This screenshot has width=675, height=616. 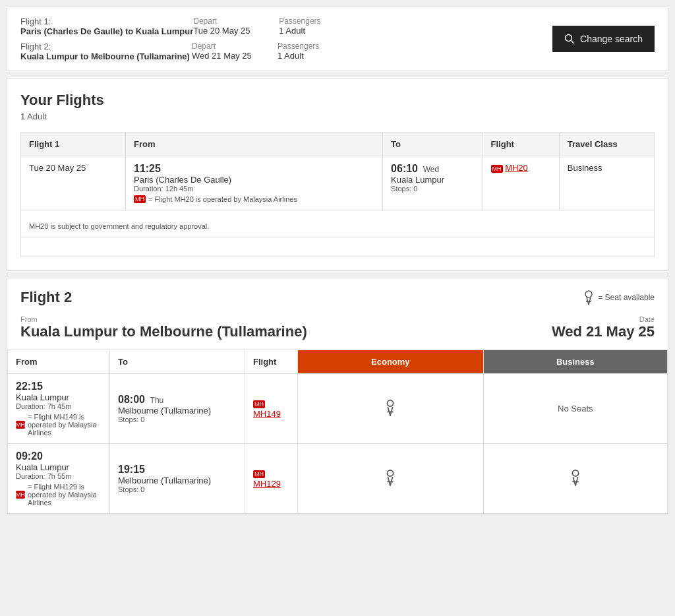 I want to click on route-col: From Kuala Lumpur to Melbourne (Tullamar…, so click(x=163, y=328).